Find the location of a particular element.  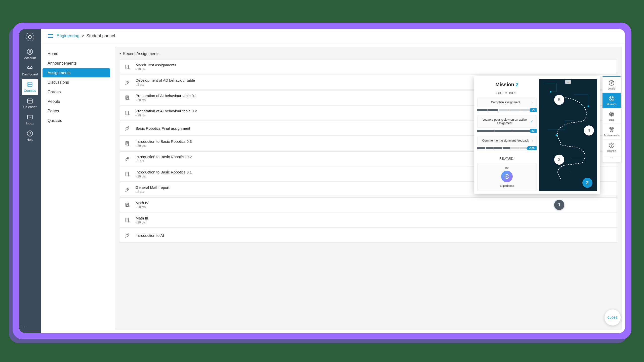

levels-icon is located at coordinates (612, 83).